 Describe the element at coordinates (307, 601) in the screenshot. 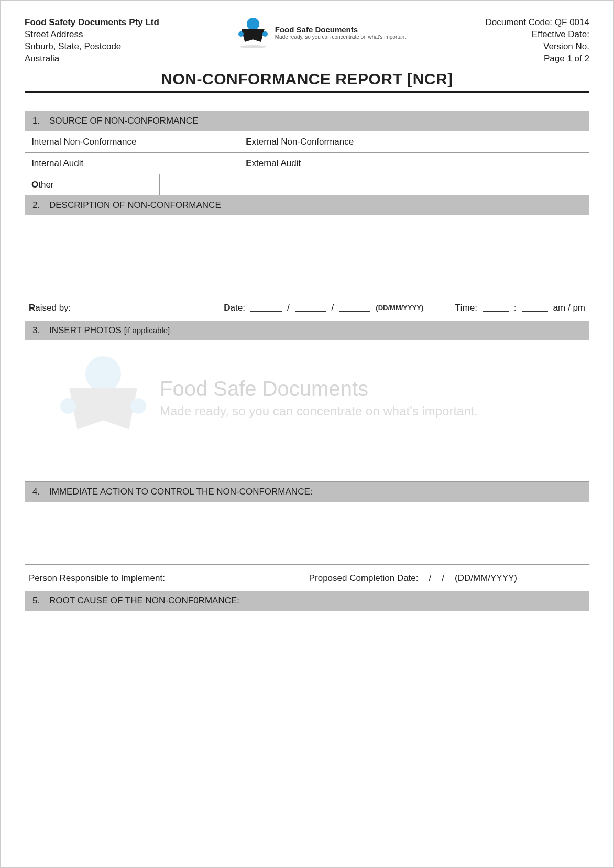

I see `section-5-header: 5. ROOT CAUSE OF THE NON-CONF0RMANCE:` at that location.